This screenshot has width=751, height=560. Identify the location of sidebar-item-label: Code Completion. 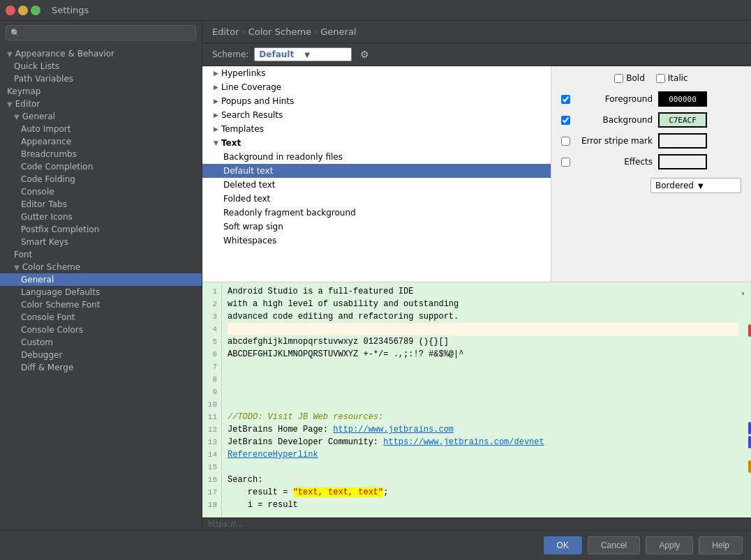
(57, 167).